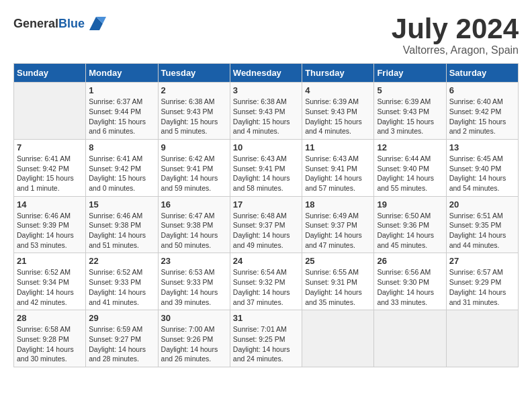 The image size is (532, 411). Describe the element at coordinates (122, 287) in the screenshot. I see `day-info: Sunrise: 6:52 AMSunset: 9:33 PMDaylight:…` at that location.